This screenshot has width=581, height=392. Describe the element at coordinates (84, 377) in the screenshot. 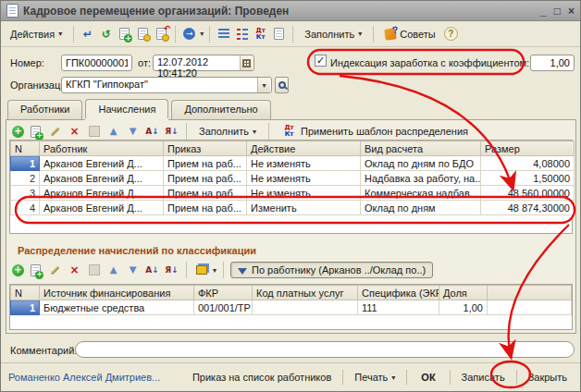

I see `responsible-link: Романенко Алексей Дмитриев...` at that location.